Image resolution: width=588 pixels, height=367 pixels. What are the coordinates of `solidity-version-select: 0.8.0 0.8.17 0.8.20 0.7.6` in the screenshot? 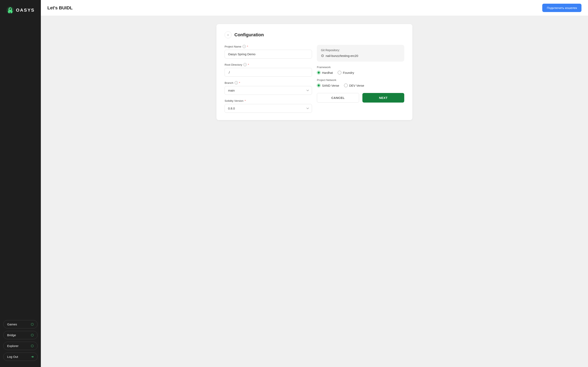 It's located at (268, 108).